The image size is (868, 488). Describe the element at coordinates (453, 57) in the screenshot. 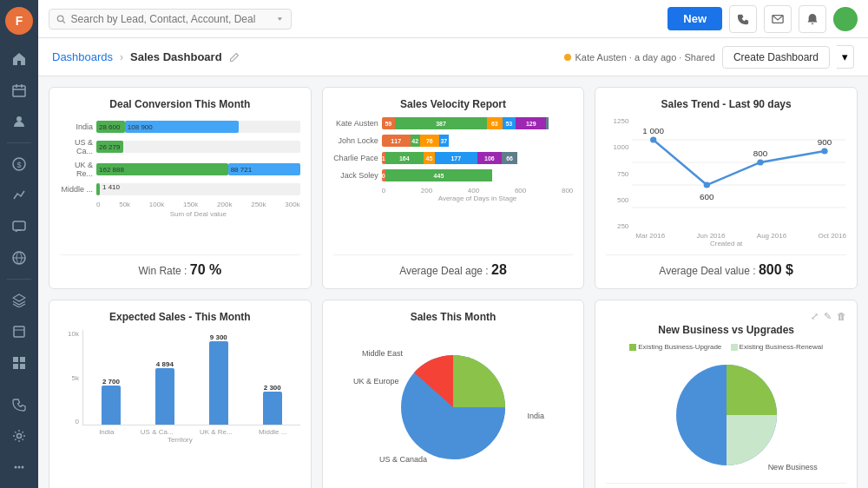

I see `breadcrumb-bar: Dashboards › Sales Dashboard Kate Austen…` at that location.